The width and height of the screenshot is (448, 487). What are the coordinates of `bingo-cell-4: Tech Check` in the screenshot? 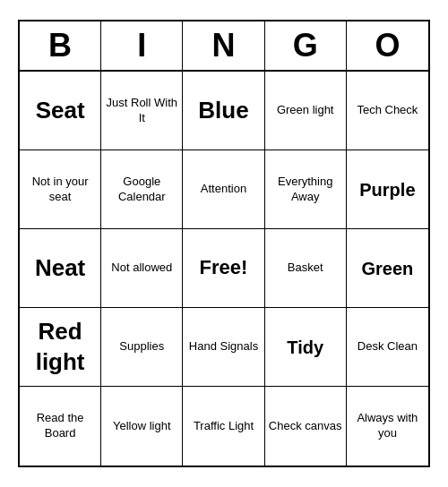 It's located at (387, 111).